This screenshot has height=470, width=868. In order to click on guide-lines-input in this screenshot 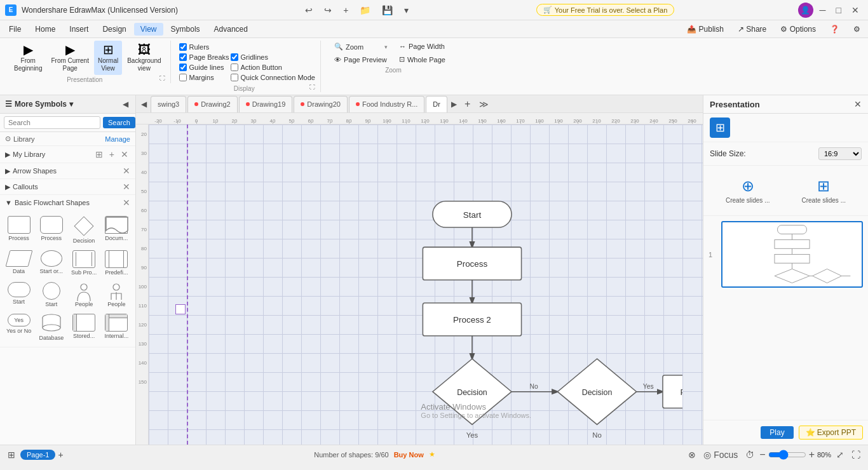, I will do `click(183, 67)`.